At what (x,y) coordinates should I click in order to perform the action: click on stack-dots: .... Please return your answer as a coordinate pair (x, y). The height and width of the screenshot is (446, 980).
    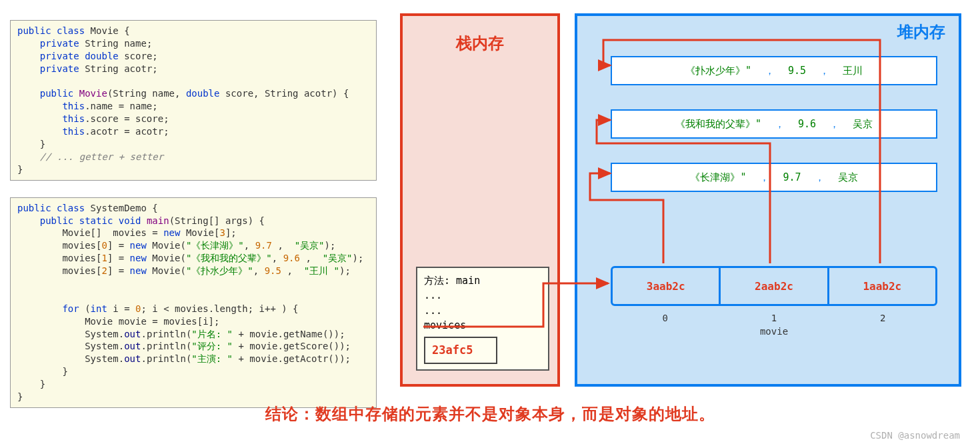
    Looking at the image, I should click on (483, 296).